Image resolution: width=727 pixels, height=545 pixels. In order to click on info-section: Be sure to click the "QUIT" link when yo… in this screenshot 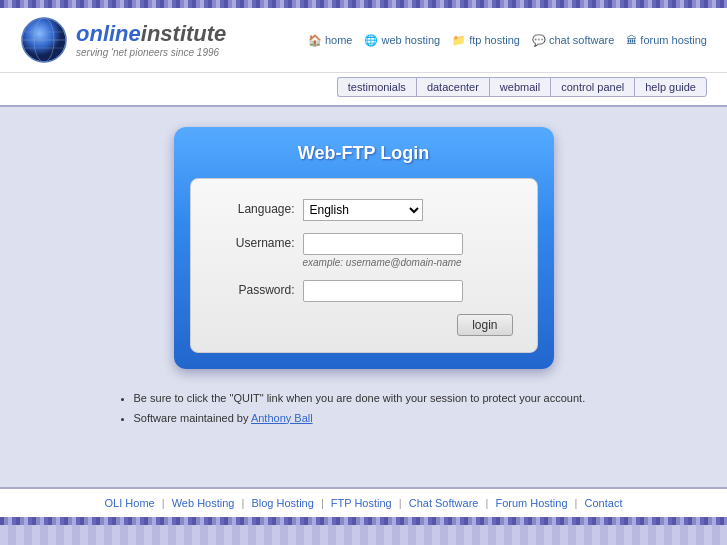, I will do `click(364, 409)`.